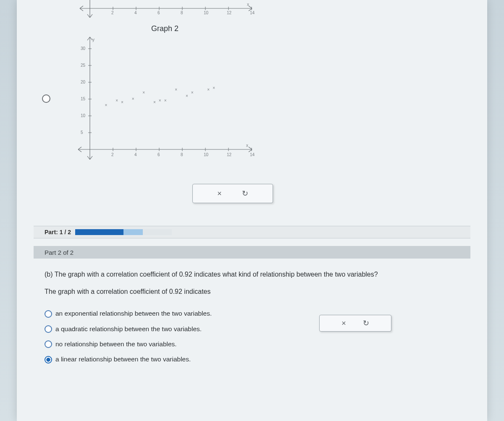  I want to click on axis-top-fragment: 2468101214 x, so click(168, 9).